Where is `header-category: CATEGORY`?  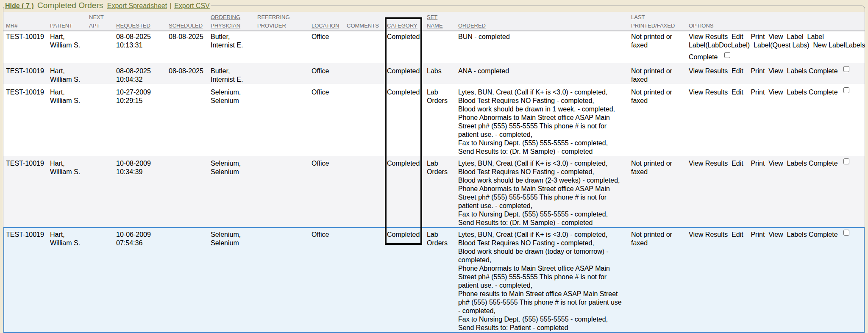 header-category: CATEGORY is located at coordinates (406, 22).